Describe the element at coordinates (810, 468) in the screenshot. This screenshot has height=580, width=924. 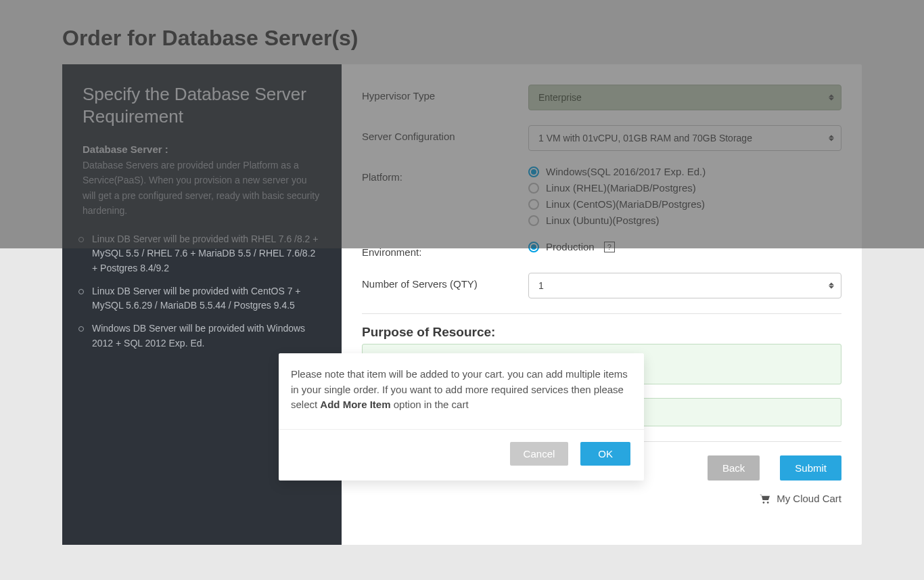
I see `submit-button: Submit` at that location.